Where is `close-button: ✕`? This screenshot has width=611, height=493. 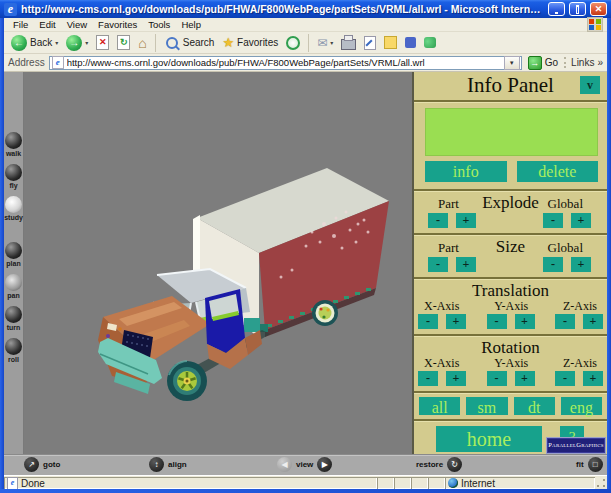
close-button: ✕ is located at coordinates (598, 9).